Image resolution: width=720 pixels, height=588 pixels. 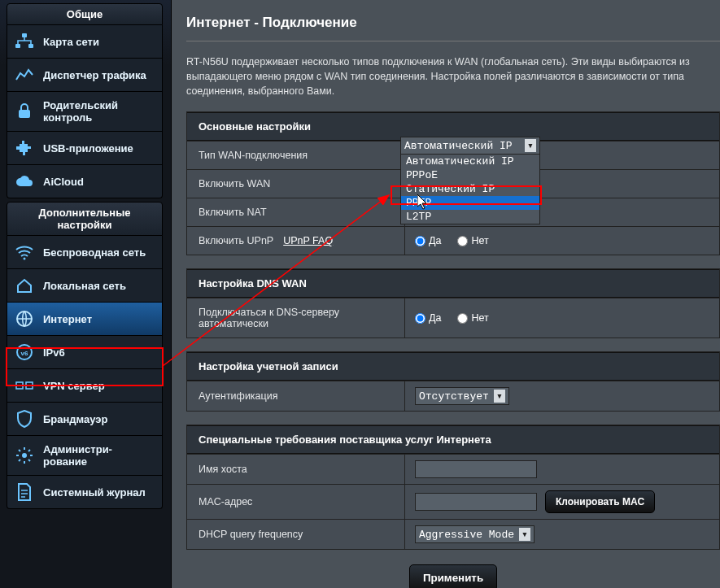 What do you see at coordinates (473, 318) in the screenshot?
I see `radio-dns-no: Нет` at bounding box center [473, 318].